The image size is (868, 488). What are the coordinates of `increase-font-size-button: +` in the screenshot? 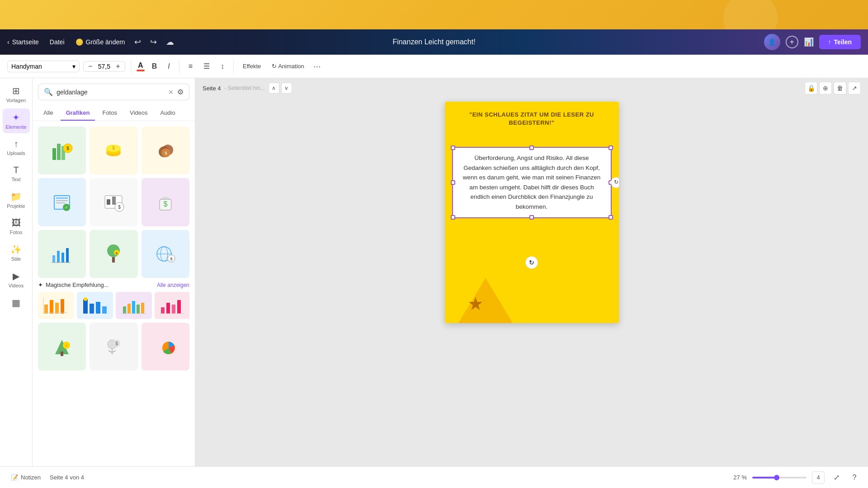 It's located at (118, 66).